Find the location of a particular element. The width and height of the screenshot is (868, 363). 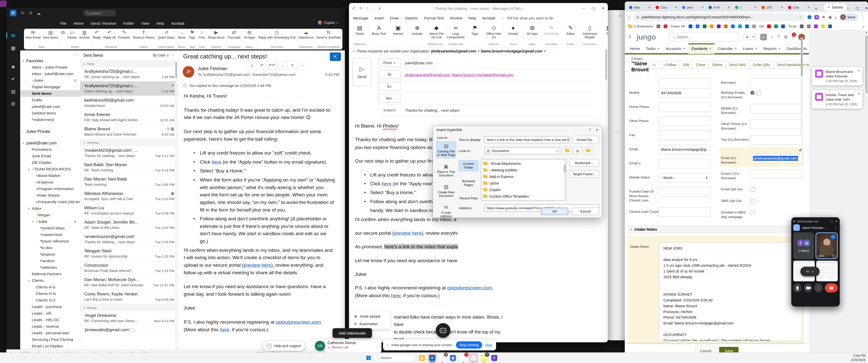

pip-restore-icon: ▢ is located at coordinates (832, 222).